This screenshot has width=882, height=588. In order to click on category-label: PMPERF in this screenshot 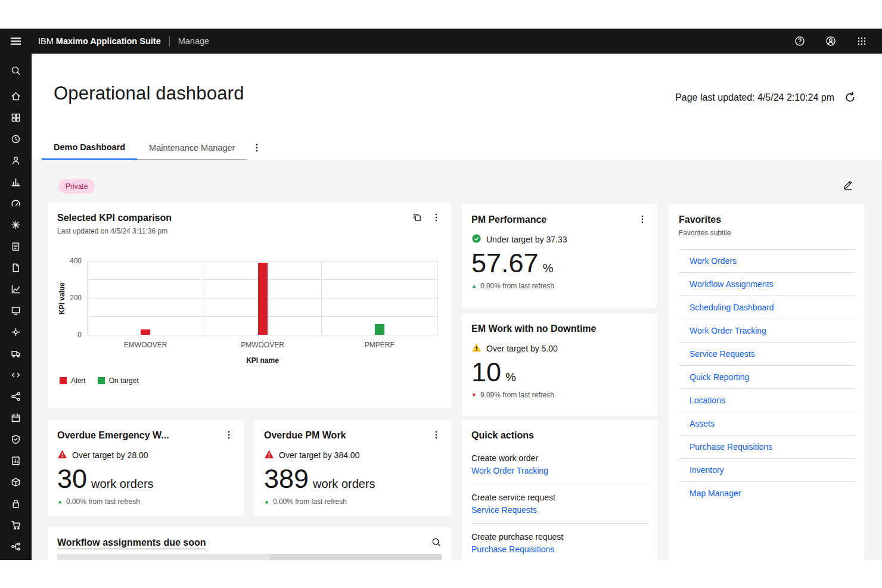, I will do `click(380, 345)`.